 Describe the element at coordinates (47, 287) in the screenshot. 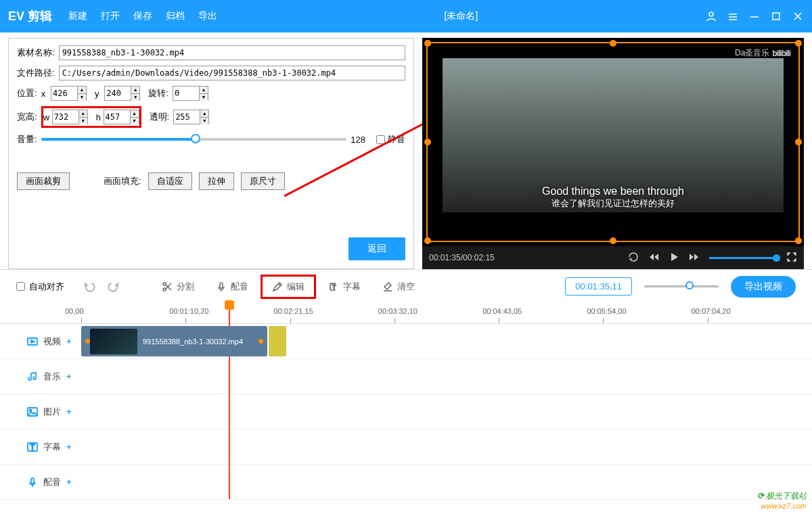

I see `auto-align-label: 自动对齐` at that location.